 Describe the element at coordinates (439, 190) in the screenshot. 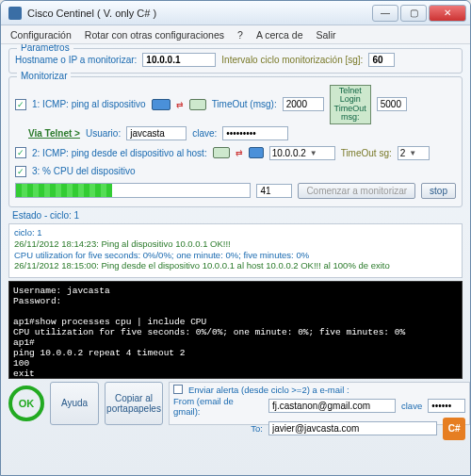

I see `stop-button: stop` at that location.